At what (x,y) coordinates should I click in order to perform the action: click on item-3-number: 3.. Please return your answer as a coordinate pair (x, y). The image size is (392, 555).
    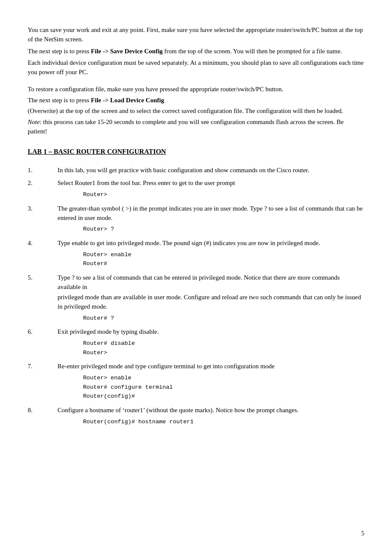
    Looking at the image, I should click on (43, 220).